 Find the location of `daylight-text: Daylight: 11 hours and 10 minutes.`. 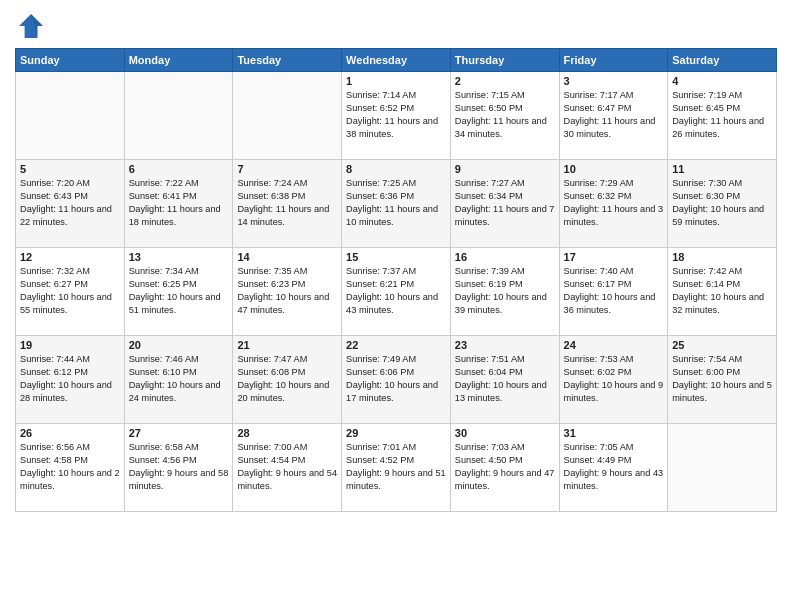

daylight-text: Daylight: 11 hours and 10 minutes. is located at coordinates (396, 216).